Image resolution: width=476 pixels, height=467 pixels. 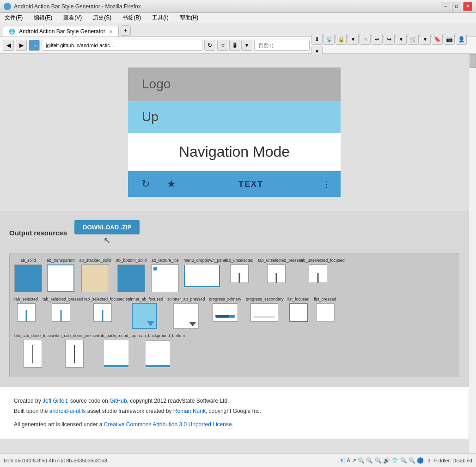 What do you see at coordinates (189, 411) in the screenshot?
I see `footer-roman-link: Roman Nurik` at bounding box center [189, 411].